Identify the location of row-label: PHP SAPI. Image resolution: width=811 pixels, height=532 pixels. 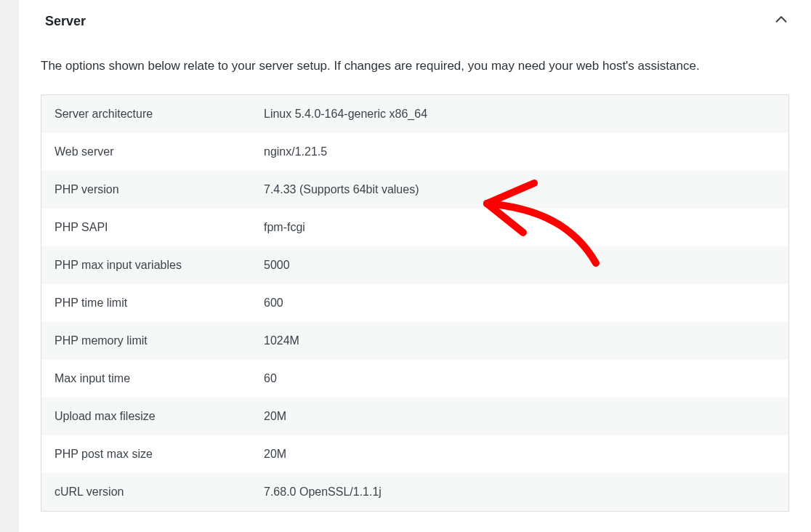
(153, 227).